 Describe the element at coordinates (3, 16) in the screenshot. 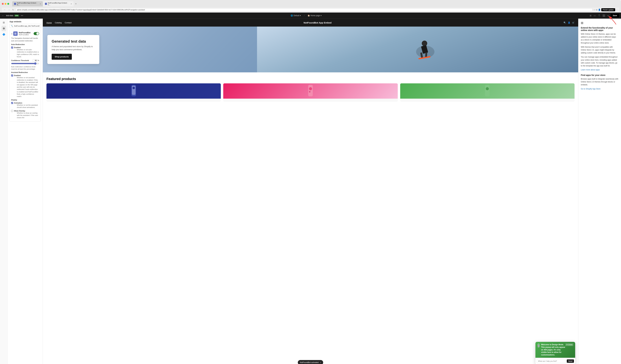

I see `toolbar-back-button: ←` at that location.